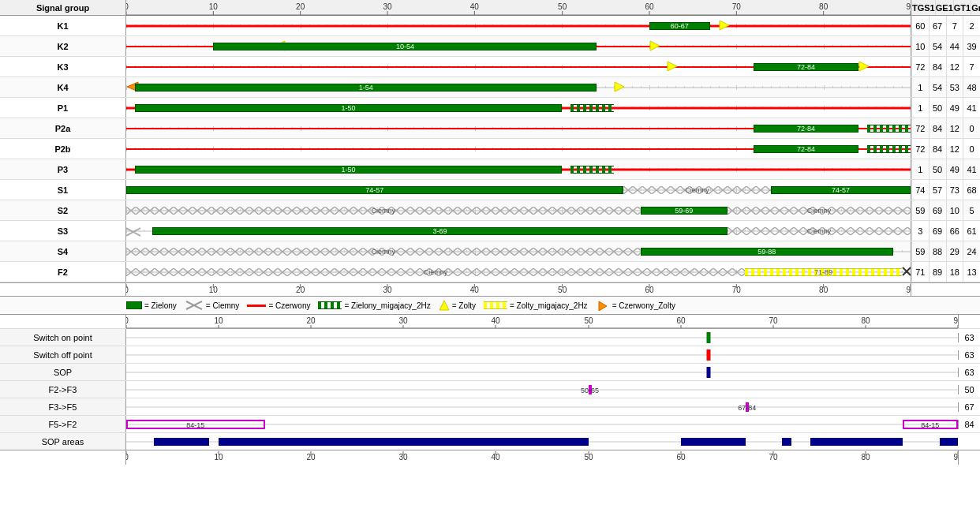 The height and width of the screenshot is (527, 980). I want to click on gres-header: Gres, so click(975, 8).